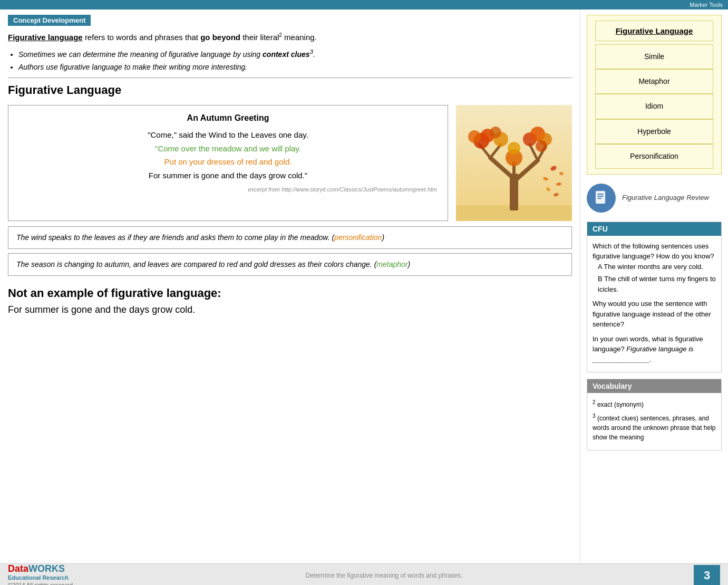 The image size is (728, 585). I want to click on bottom-bar: DataWORKS Educational Research ©2014 All…, so click(364, 574).